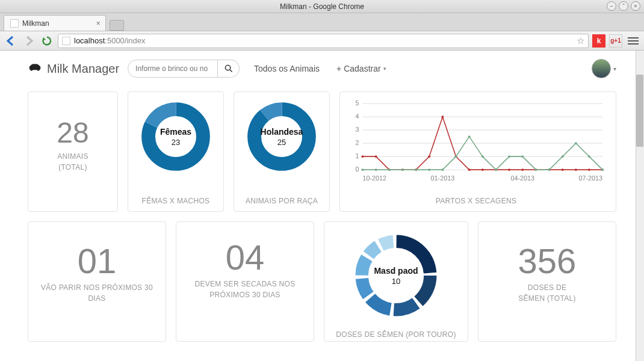 This screenshot has width=644, height=361. I want to click on svg-text: 04-2013, so click(522, 178).